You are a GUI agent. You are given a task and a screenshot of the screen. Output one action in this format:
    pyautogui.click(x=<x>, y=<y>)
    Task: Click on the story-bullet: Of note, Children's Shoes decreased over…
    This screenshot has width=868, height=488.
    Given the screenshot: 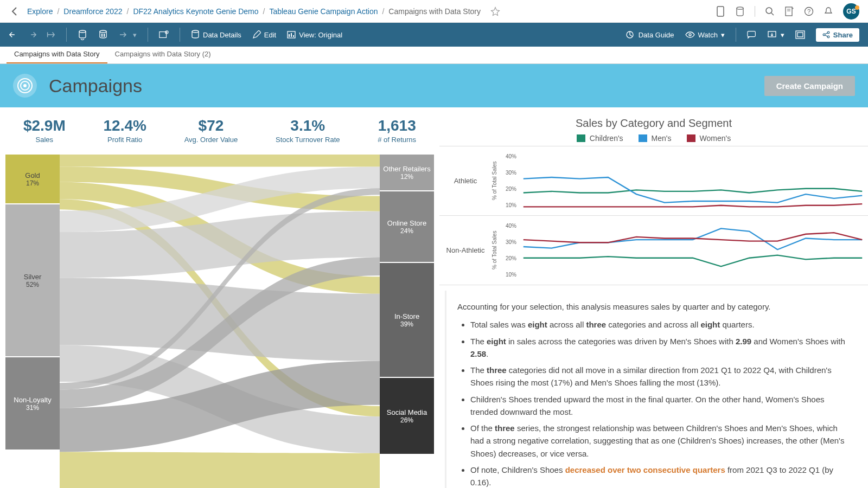 What is the action you would take?
    pyautogui.click(x=662, y=476)
    